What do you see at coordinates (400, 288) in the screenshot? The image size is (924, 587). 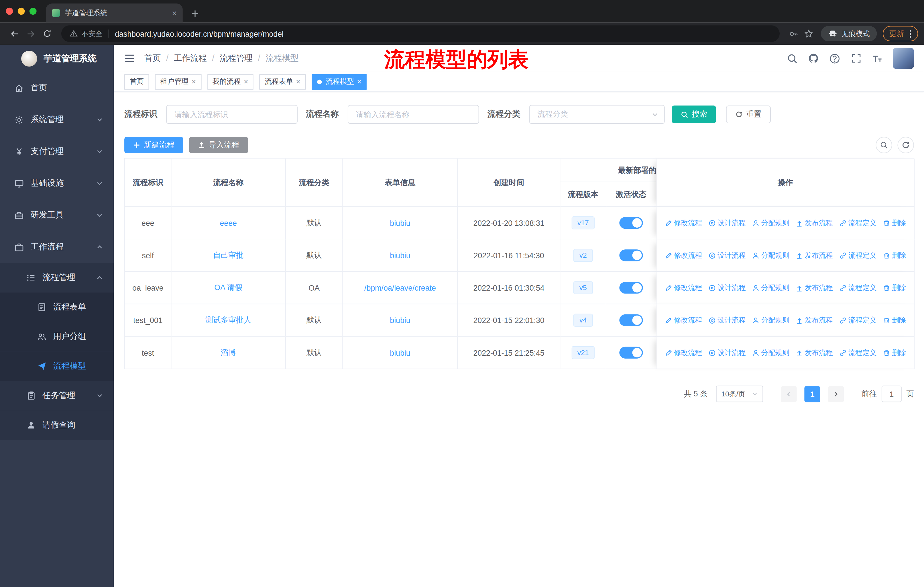 I see `form-link: /bpm/oa/leave/create` at bounding box center [400, 288].